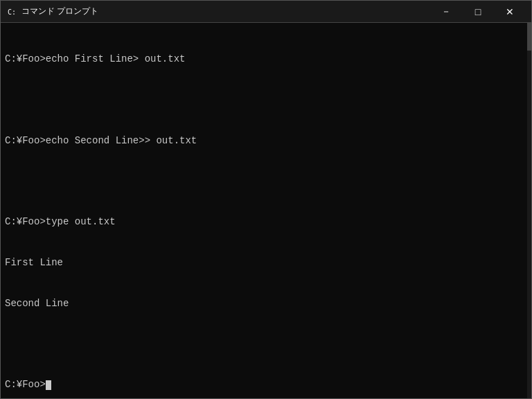 The width and height of the screenshot is (532, 399). Describe the element at coordinates (266, 304) in the screenshot. I see `terminal-line-7: Second Line` at that location.